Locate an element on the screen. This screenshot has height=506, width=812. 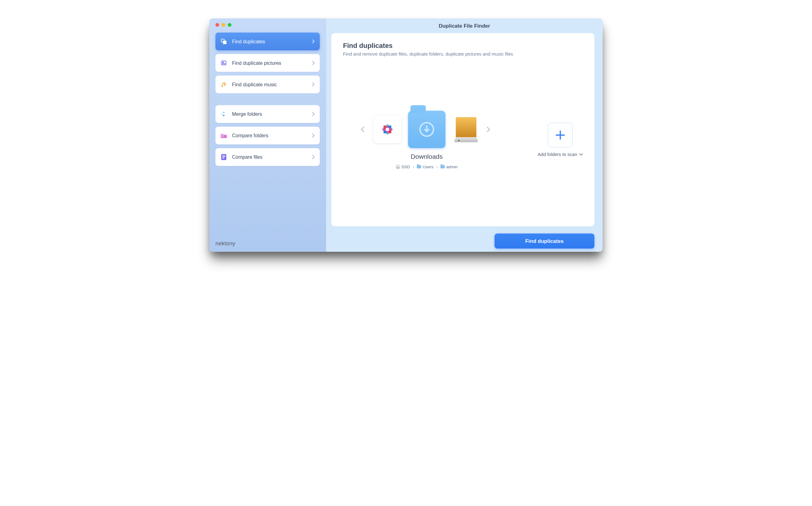
duplicates-icon is located at coordinates (224, 41).